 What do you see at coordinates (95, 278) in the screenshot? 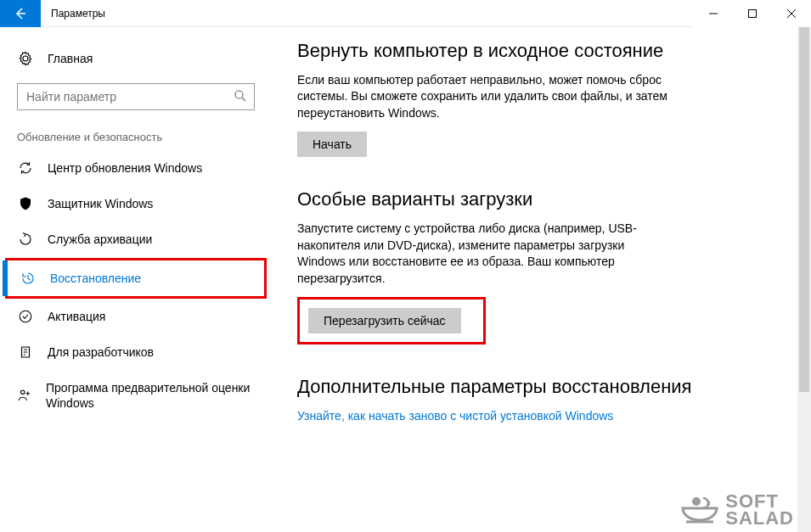
I see `sidebar-item-label: Восстановление` at bounding box center [95, 278].